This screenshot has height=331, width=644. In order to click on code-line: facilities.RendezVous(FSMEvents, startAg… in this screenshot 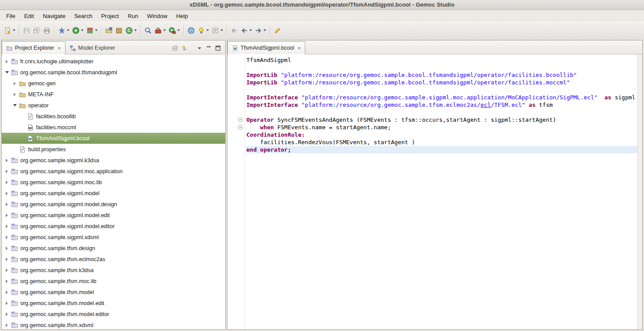, I will do `click(442, 142)`.